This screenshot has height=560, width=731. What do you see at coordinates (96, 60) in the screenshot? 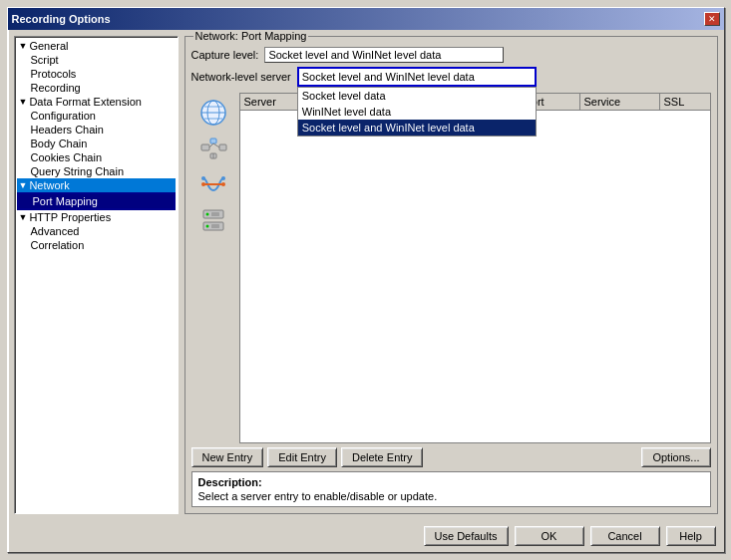
I see `sidebar-item-script: Script` at bounding box center [96, 60].